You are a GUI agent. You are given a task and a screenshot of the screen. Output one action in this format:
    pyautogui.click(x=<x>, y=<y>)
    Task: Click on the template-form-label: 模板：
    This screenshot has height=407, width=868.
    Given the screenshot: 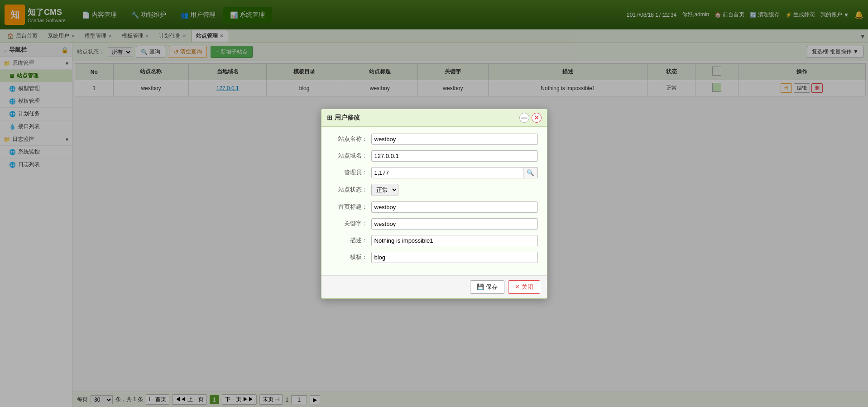 What is the action you would take?
    pyautogui.click(x=351, y=257)
    